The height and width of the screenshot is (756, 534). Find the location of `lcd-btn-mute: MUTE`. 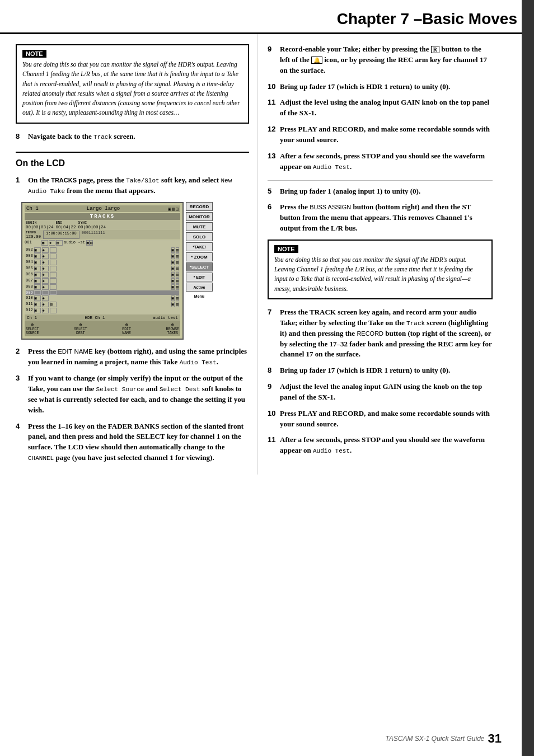

lcd-btn-mute: MUTE is located at coordinates (199, 227).